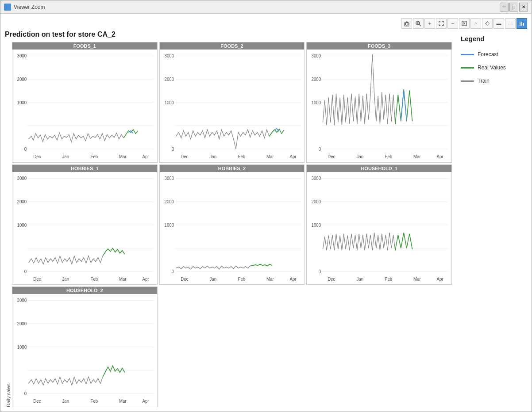 Image resolution: width=532 pixels, height=412 pixels. I want to click on chart-hobbies2-body: 3000 2000 1000 0 Dec Jan, so click(232, 228).